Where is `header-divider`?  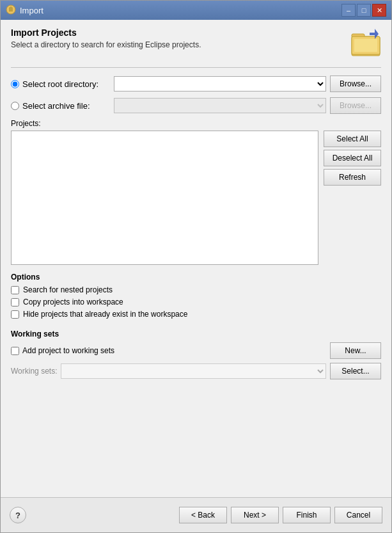 header-divider is located at coordinates (196, 68).